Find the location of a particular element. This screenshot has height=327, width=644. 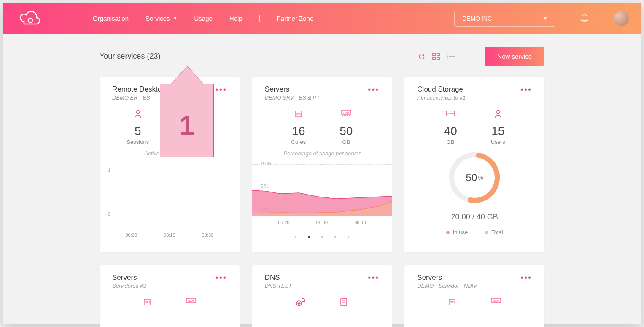

card-servers: Servers DEMO SRV - ES & PT ••• CPU 16 Co… is located at coordinates (322, 165).